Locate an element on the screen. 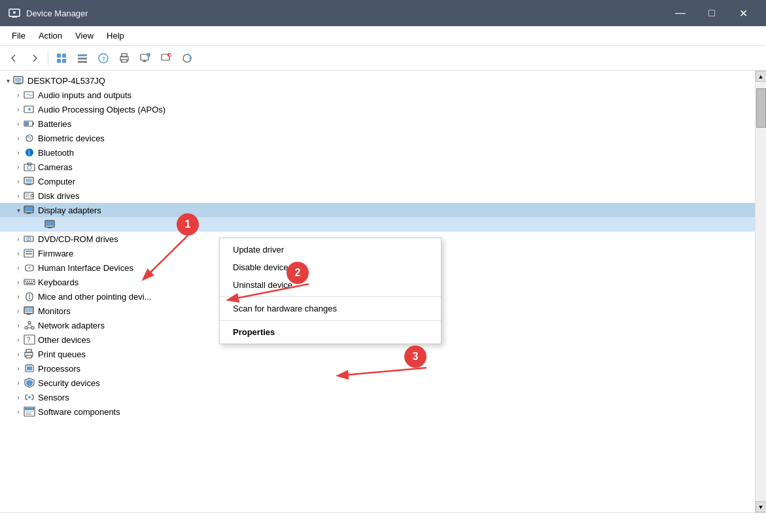  menu-help: Help is located at coordinates (115, 35).